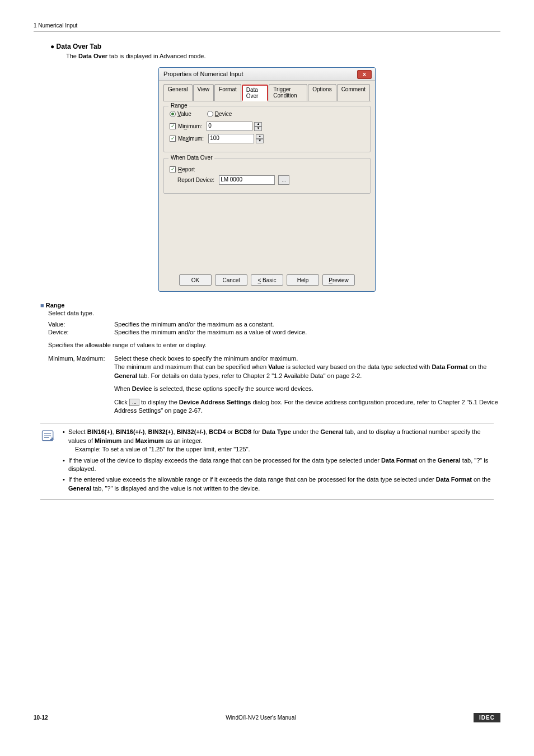  What do you see at coordinates (303, 280) in the screenshot?
I see `help-button: Help` at bounding box center [303, 280].